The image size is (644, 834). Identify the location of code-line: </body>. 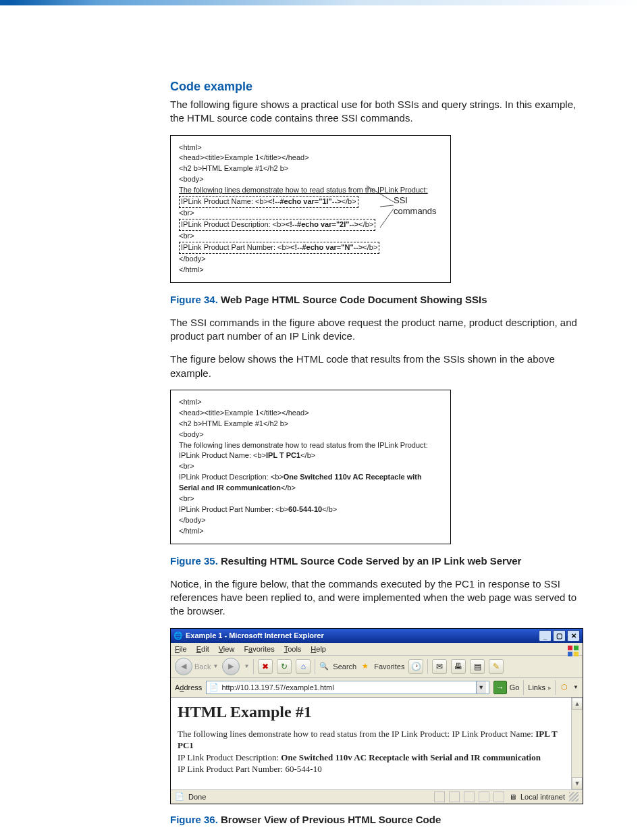
(311, 259).